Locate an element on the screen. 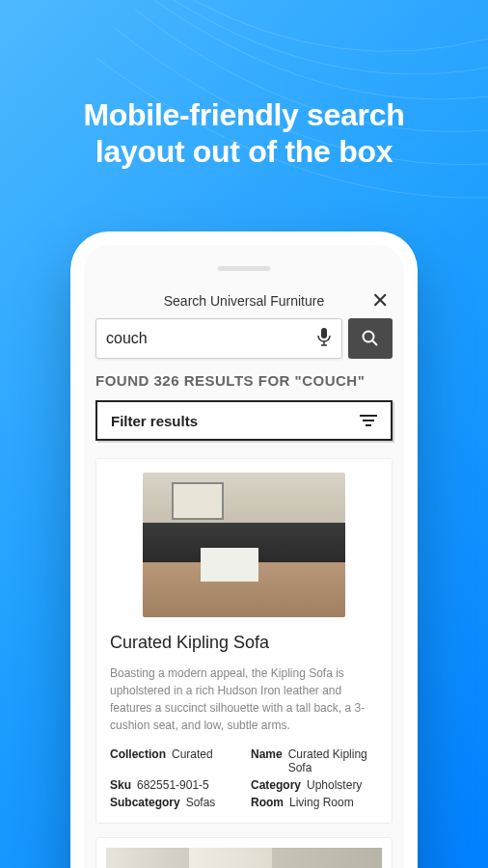  filter-label: Filter results is located at coordinates (154, 420).